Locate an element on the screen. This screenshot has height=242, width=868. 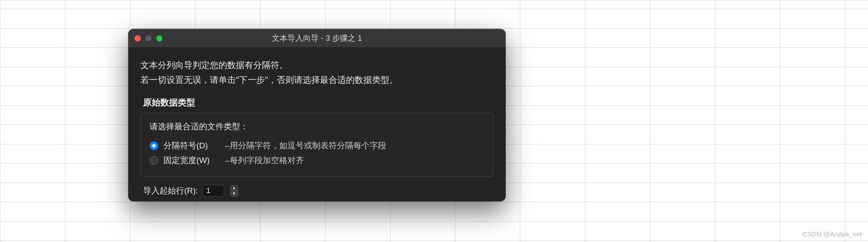
start-row-stepper: ▲ ▼ is located at coordinates (234, 191).